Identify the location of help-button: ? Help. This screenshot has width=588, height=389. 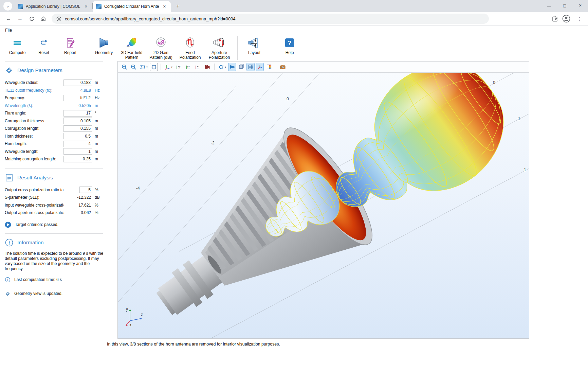
(290, 48).